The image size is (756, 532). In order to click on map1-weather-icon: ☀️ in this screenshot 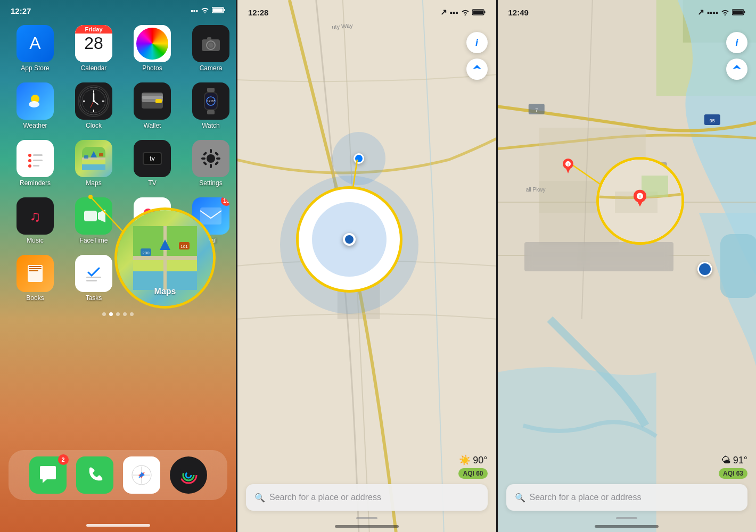, I will do `click(465, 460)`.